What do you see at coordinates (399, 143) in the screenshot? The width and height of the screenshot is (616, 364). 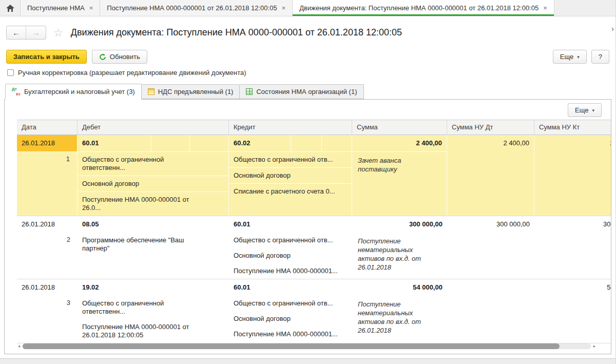 I see `amount-value: 2 400,00` at bounding box center [399, 143].